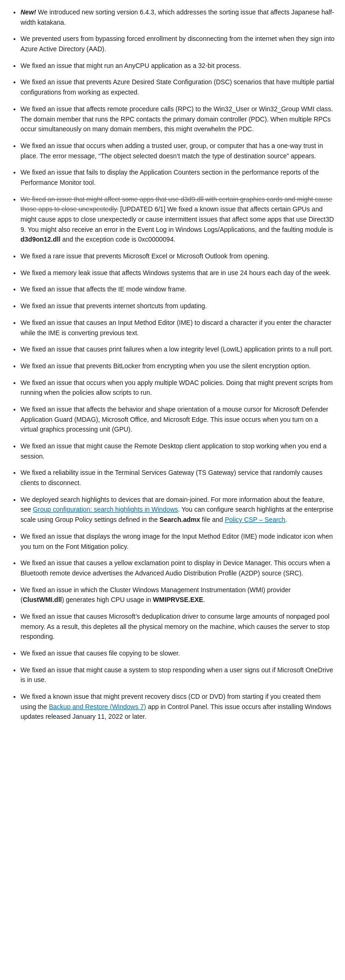 The height and width of the screenshot is (980, 345). Describe the element at coordinates (178, 510) in the screenshot. I see `list-item: We deployed search highlights to devices…` at that location.